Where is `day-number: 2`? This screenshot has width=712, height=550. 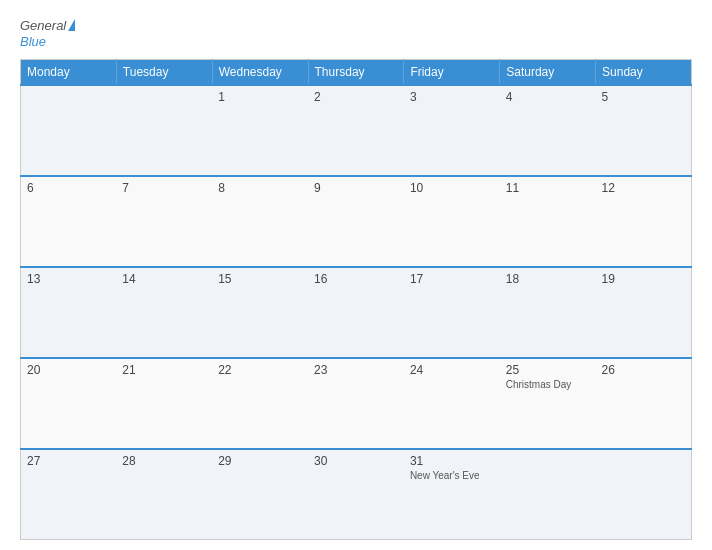 day-number: 2 is located at coordinates (356, 97).